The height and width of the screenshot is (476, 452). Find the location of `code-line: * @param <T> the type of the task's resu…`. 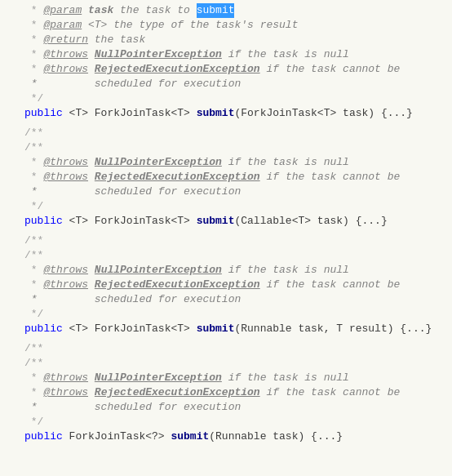

code-line: * @param <T> the type of the task's resu… is located at coordinates (226, 25).